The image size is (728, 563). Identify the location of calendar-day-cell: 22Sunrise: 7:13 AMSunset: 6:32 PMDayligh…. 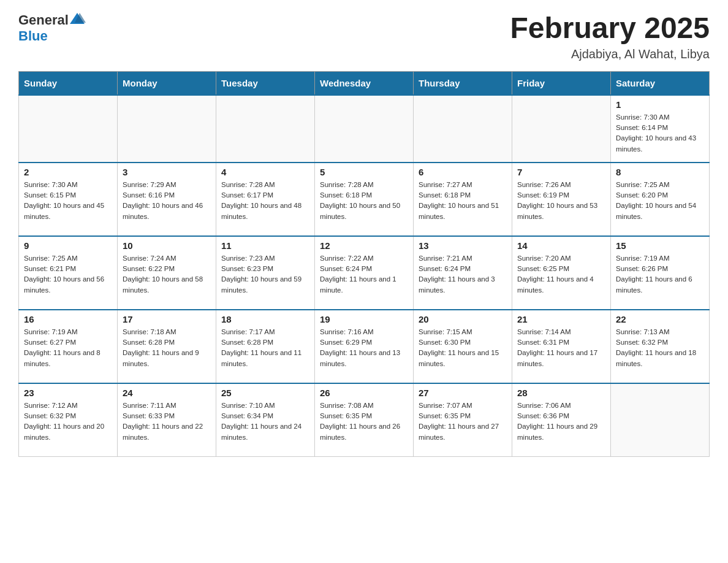
(661, 347).